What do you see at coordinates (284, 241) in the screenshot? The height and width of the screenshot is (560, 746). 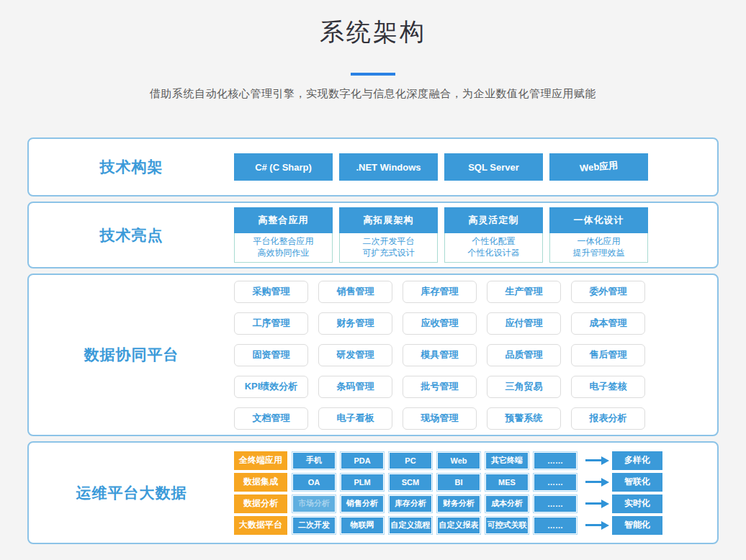 I see `highlight-card-line1: 平台化整合应用` at bounding box center [284, 241].